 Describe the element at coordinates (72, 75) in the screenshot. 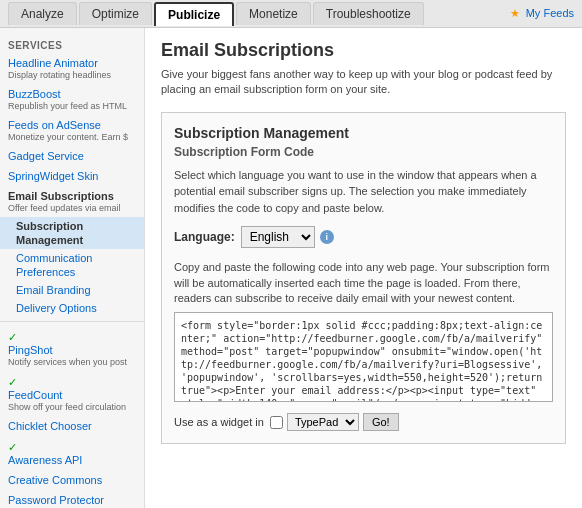

I see `sidebar-sublabel-headline-animator: Display rotating headlines` at that location.